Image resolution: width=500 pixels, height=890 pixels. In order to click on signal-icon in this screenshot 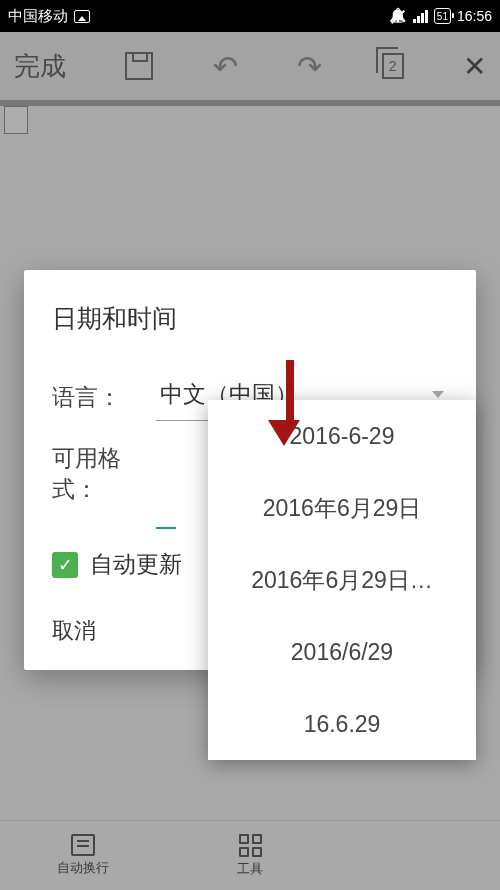, I will do `click(420, 16)`.